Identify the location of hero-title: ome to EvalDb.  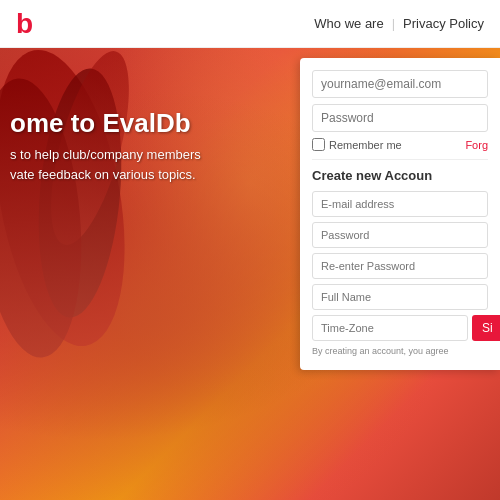
(106, 124).